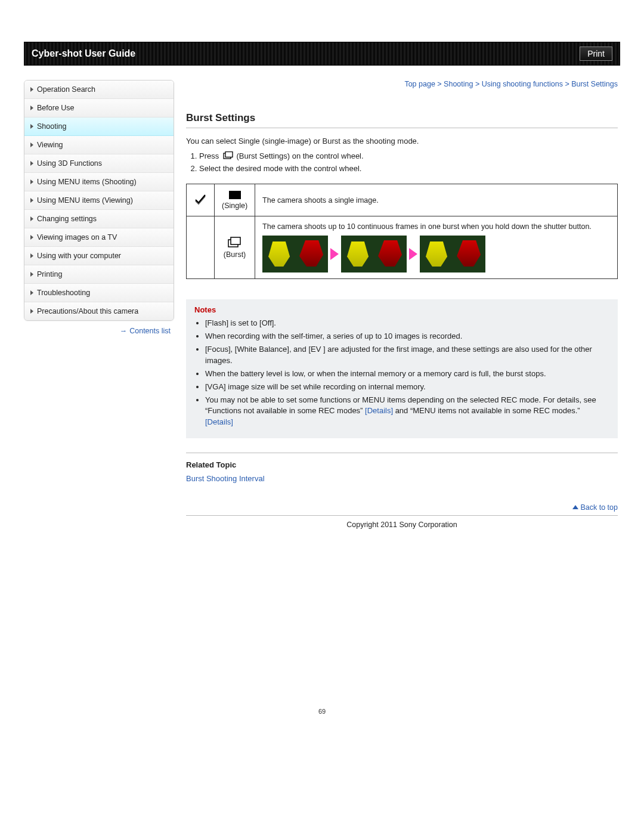 This screenshot has width=644, height=833. I want to click on sidebar-item-label: Using MENU items (Shooting), so click(87, 182).